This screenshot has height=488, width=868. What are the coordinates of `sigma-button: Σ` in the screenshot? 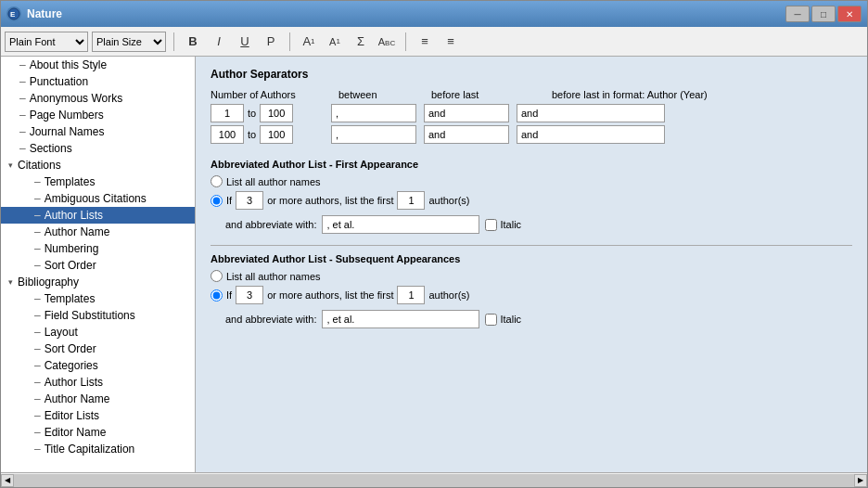 It's located at (361, 42).